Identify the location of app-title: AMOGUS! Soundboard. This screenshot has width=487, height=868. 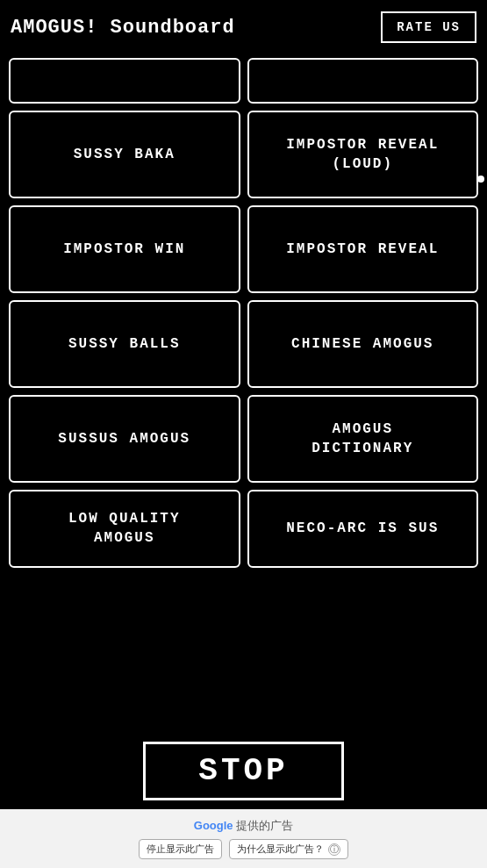
(123, 28).